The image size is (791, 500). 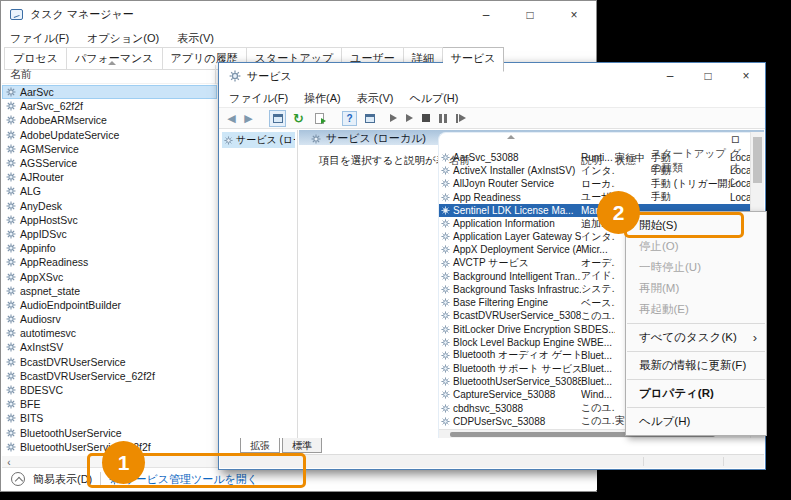 I want to click on service-name: AGMService, so click(x=50, y=149).